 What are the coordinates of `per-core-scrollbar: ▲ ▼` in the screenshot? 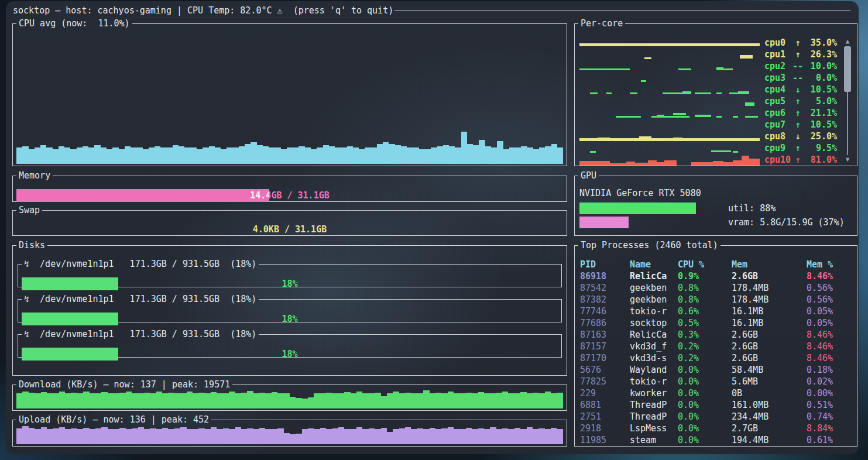 It's located at (848, 101).